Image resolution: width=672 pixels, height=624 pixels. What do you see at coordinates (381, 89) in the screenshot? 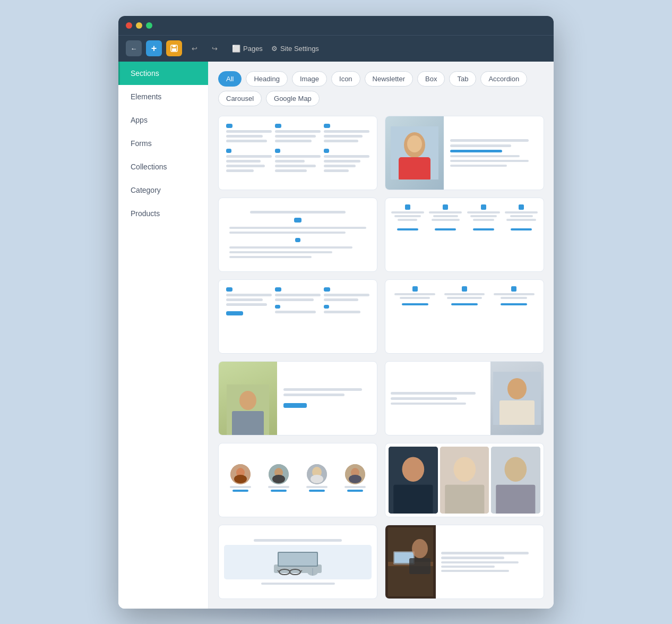
I see `filter-bar: All Heading Image Icon Newsletter Box Ta…` at bounding box center [381, 89].